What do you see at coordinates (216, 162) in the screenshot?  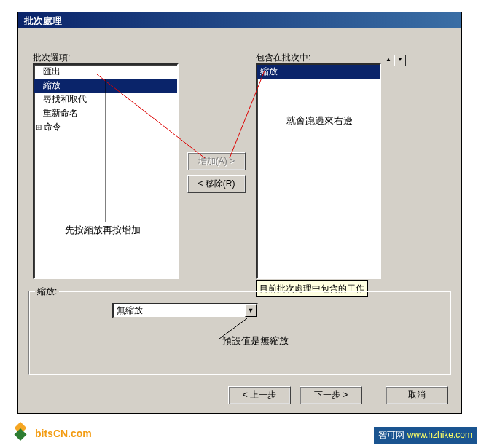 I see `add-button: 增加(A) >` at bounding box center [216, 162].